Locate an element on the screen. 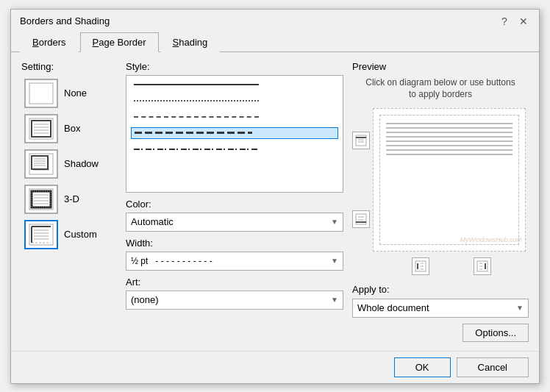  dialog-footer: OK Cancel is located at coordinates (275, 367).